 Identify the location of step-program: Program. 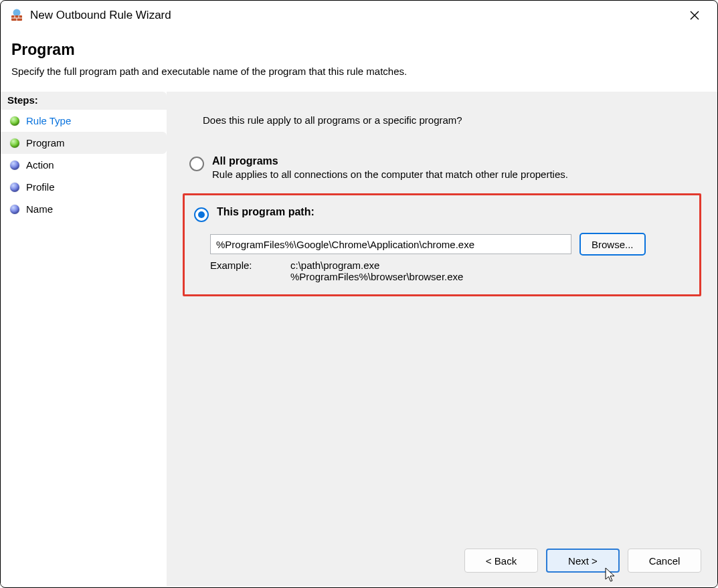
(84, 143).